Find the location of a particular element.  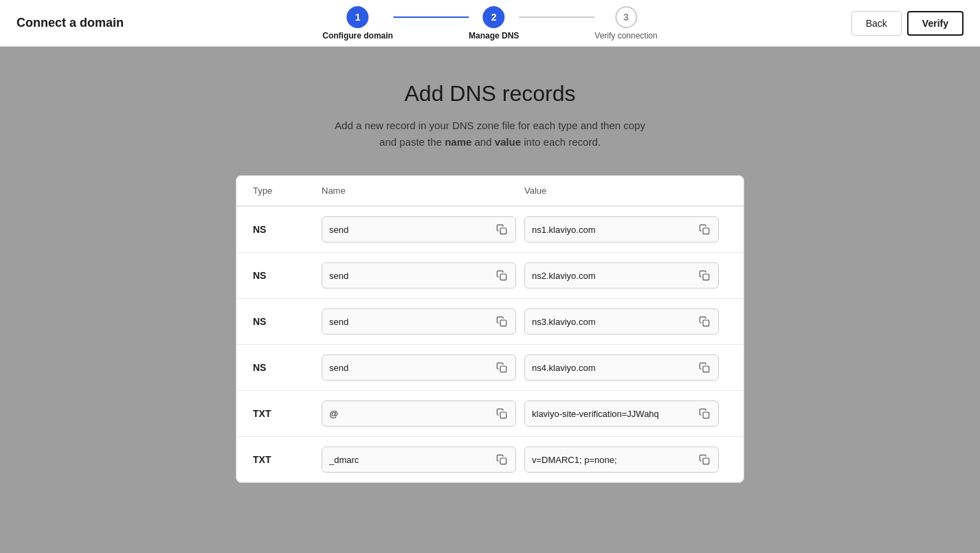

app-title: Connect a domain is located at coordinates (70, 23).